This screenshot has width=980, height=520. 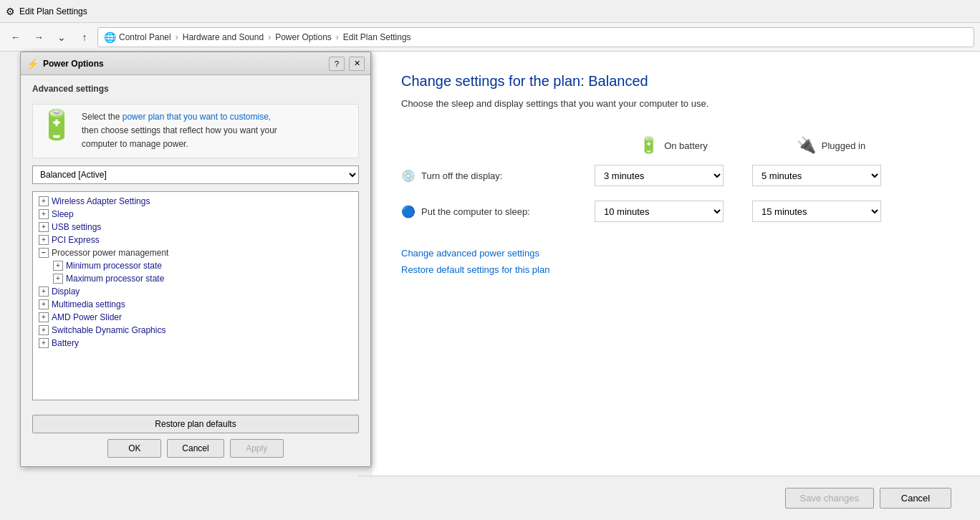 What do you see at coordinates (44, 240) in the screenshot?
I see `tree-toggle-pci: +` at bounding box center [44, 240].